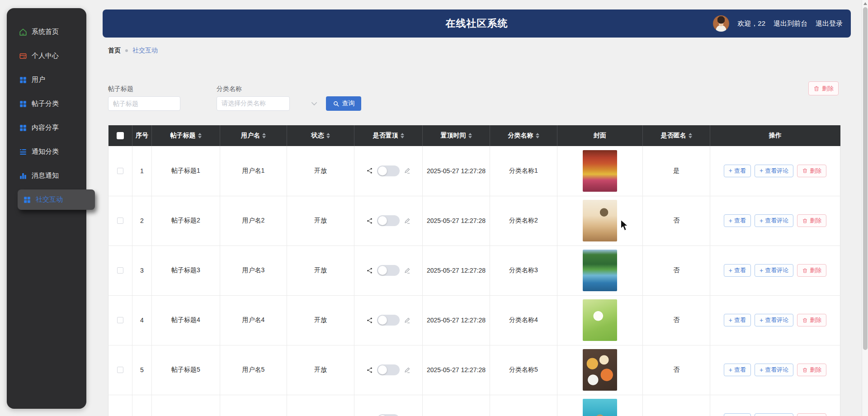 The width and height of the screenshot is (868, 416). What do you see at coordinates (186, 405) in the screenshot?
I see `row-post-title` at bounding box center [186, 405].